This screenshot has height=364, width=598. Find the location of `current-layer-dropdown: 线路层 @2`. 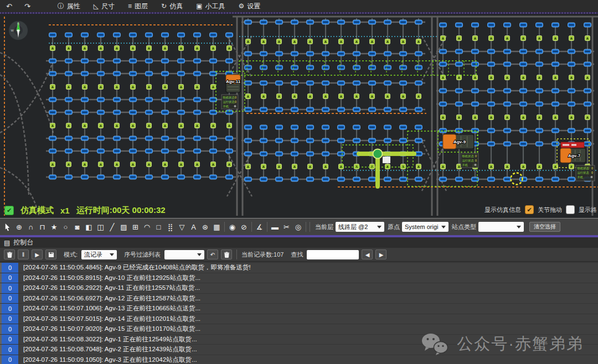

current-layer-dropdown: 线路层 @2 is located at coordinates (360, 227).